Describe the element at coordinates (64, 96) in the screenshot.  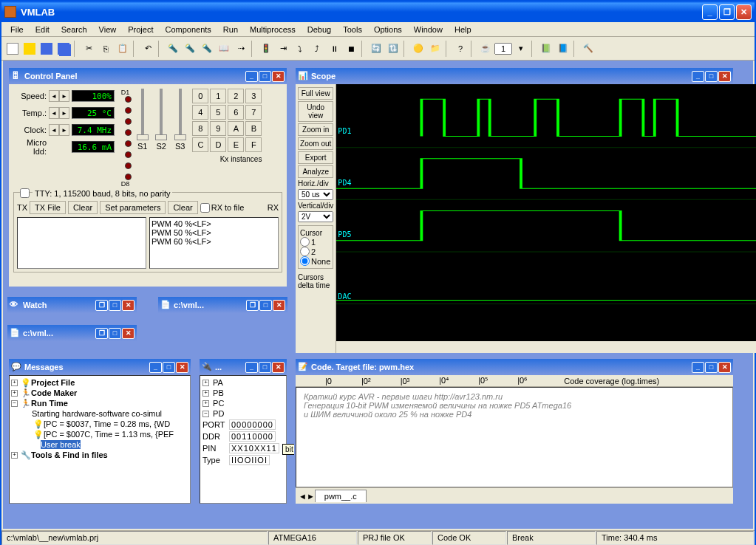
I see `speed-up: ►` at that location.